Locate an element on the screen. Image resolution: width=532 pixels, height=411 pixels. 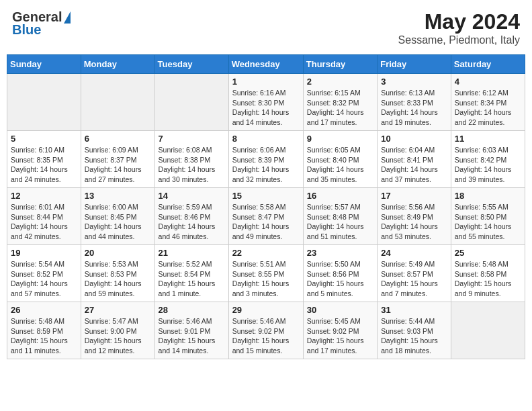
day-number: 5 is located at coordinates (44, 138).